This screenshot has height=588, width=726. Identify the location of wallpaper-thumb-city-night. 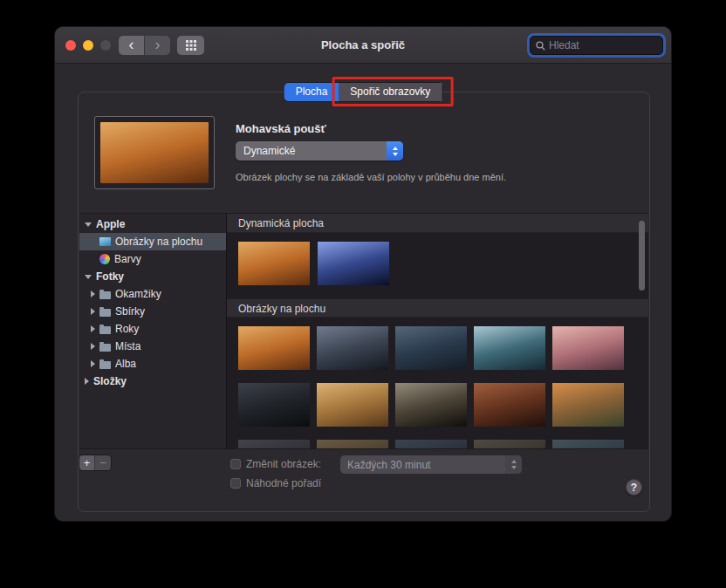
(274, 405).